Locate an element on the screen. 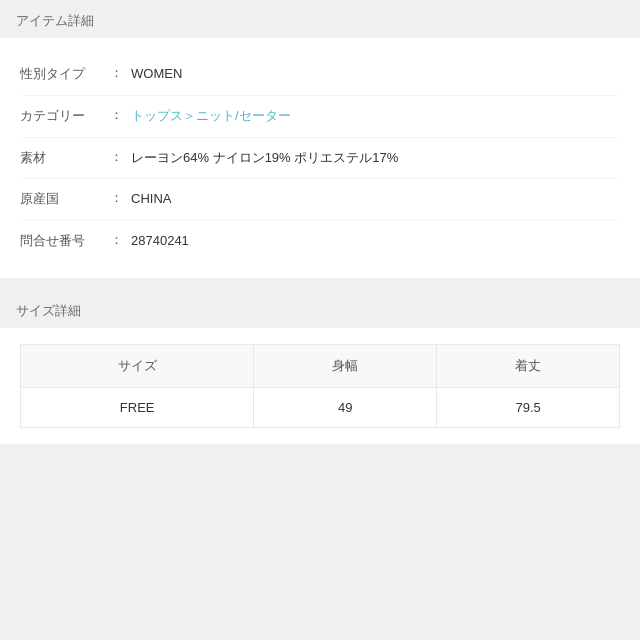 Image resolution: width=640 pixels, height=640 pixels. value-inquiry: 28740241 is located at coordinates (376, 242).